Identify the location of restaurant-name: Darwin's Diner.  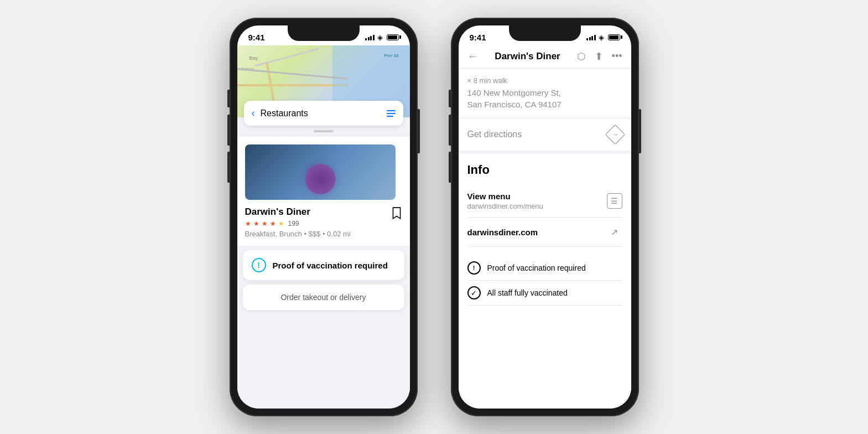
(298, 212).